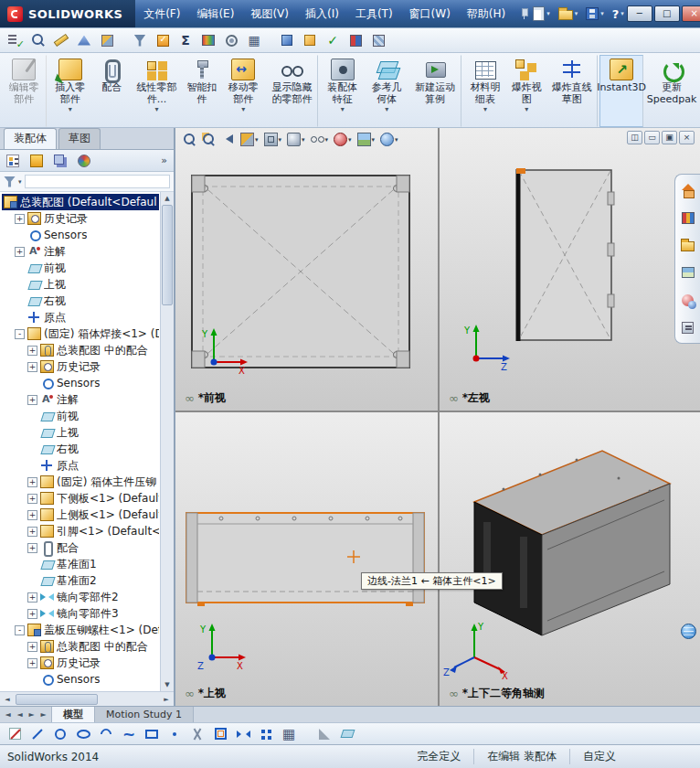 The height and width of the screenshot is (768, 700). Describe the element at coordinates (167, 685) in the screenshot. I see `scroll-down-icon: ▼` at that location.